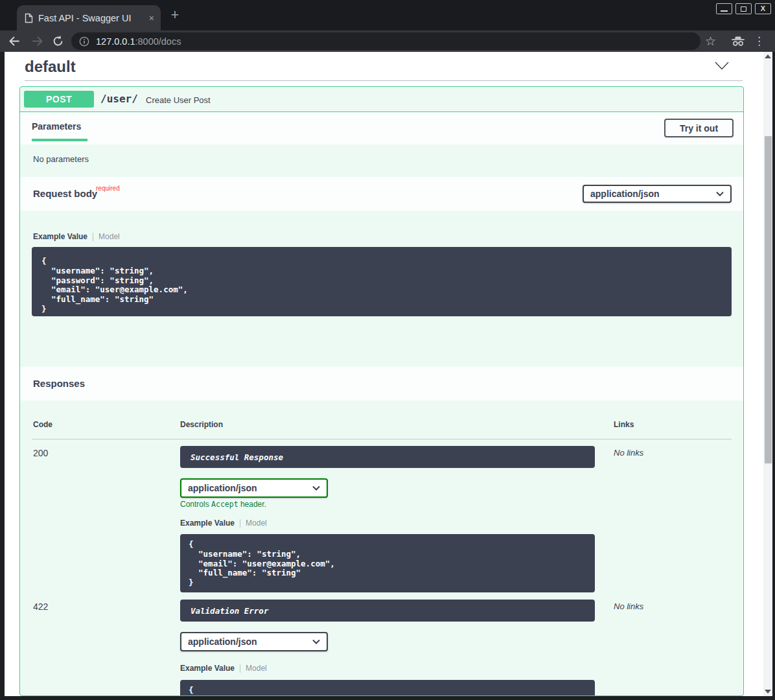 The height and width of the screenshot is (700, 775). Describe the element at coordinates (89, 18) in the screenshot. I see `browser-tab: Fast API - Swagger UI ×` at that location.